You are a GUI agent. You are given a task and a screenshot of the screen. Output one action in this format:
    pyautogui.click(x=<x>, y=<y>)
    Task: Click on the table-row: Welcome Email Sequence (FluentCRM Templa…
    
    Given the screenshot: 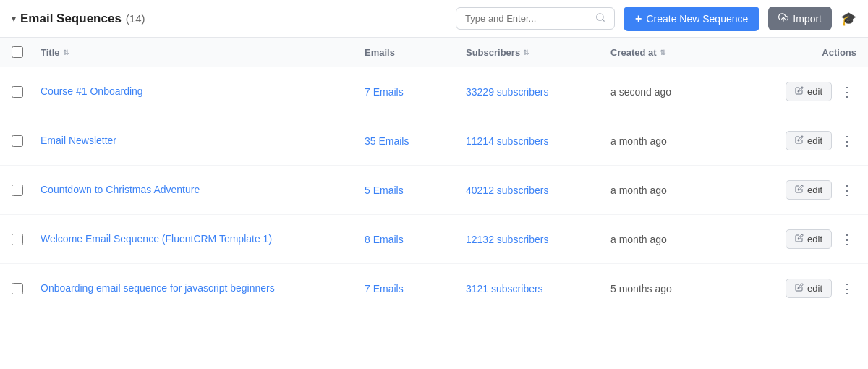 What is the action you would take?
    pyautogui.click(x=434, y=239)
    